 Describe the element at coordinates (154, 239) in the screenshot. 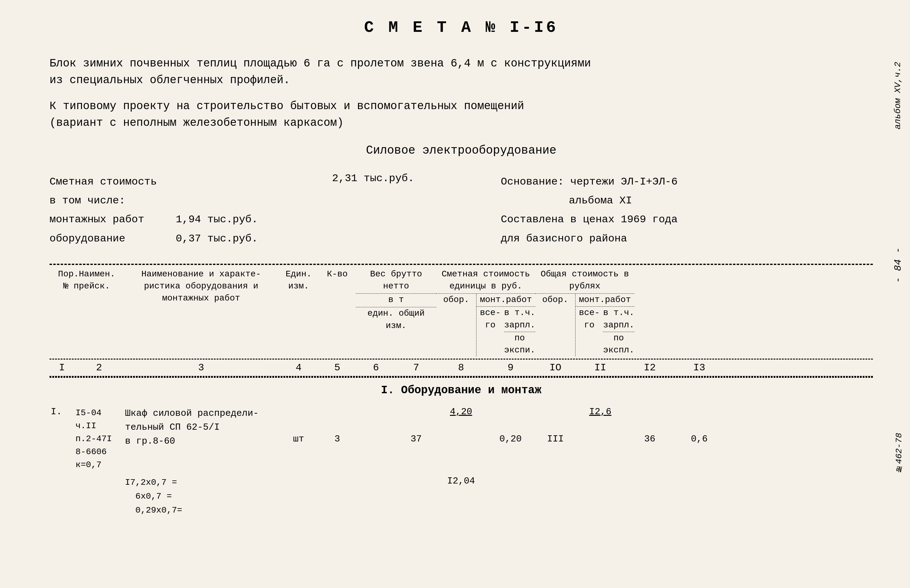

I see `cost-label3: оборудование 0,37 тыс.руб.` at that location.